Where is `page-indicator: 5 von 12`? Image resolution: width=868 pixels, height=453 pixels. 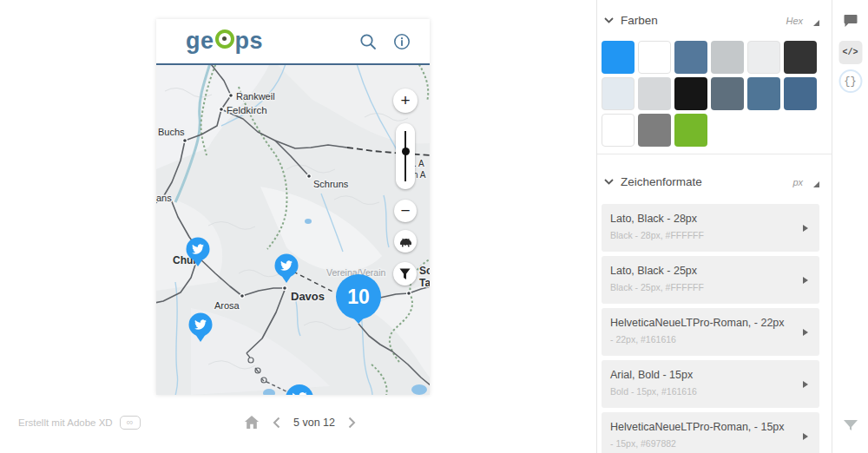
page-indicator: 5 von 12 is located at coordinates (314, 423).